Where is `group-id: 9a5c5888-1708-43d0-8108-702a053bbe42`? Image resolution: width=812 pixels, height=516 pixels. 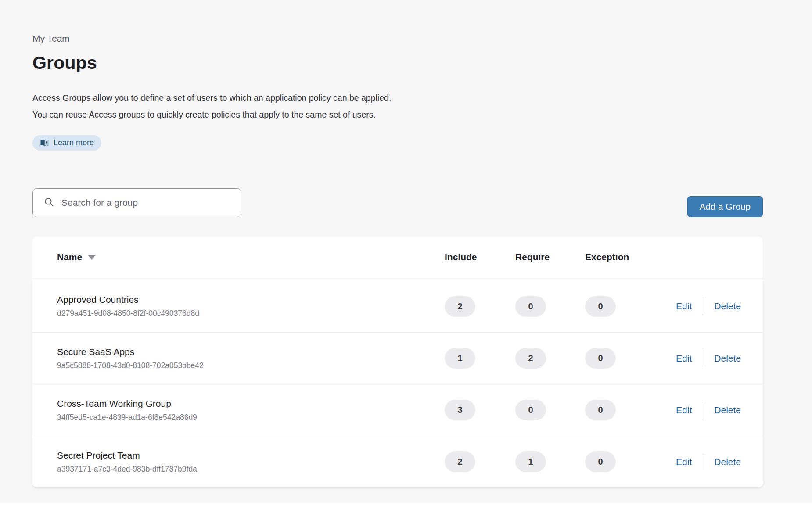 group-id: 9a5c5888-1708-43d0-8108-702a053bbe42 is located at coordinates (251, 366).